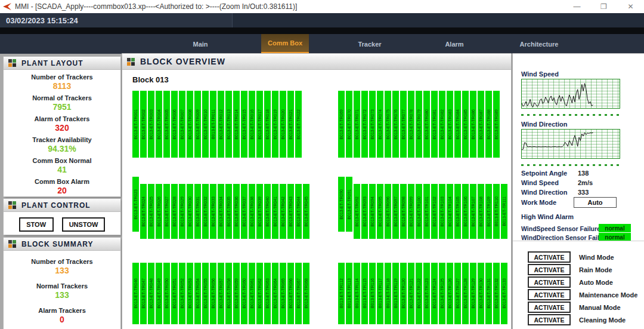 The image size is (644, 329). I want to click on tracker-cell-B013-ET-TR085: B013-ET-TR085, so click(465, 124).